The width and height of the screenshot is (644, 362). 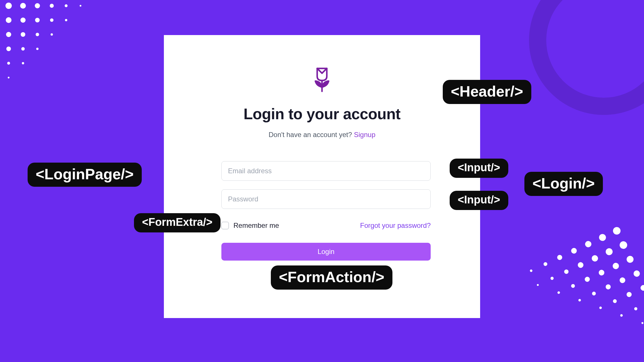 I want to click on annotation-input-1: <Input/>, so click(x=479, y=168).